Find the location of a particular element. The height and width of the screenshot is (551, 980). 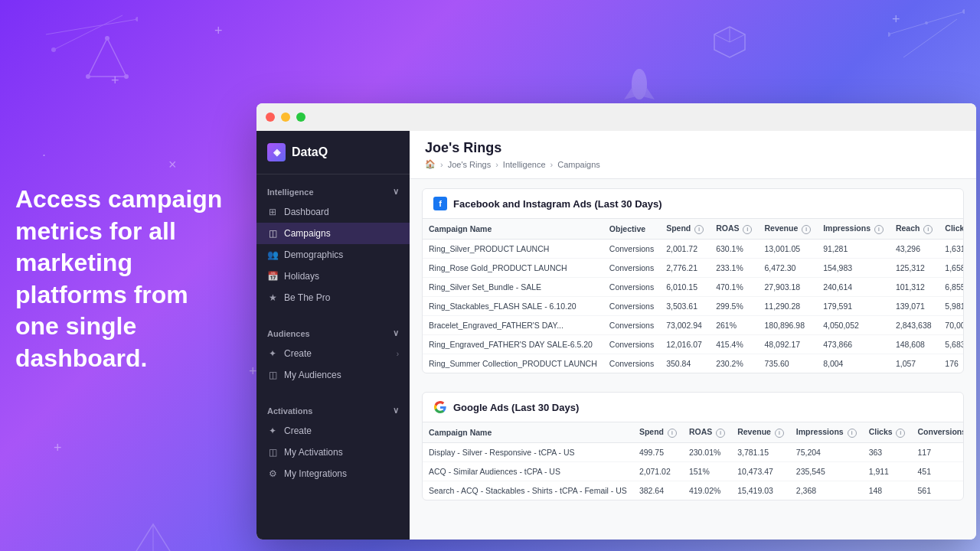

spend-info-icon: i is located at coordinates (699, 230).